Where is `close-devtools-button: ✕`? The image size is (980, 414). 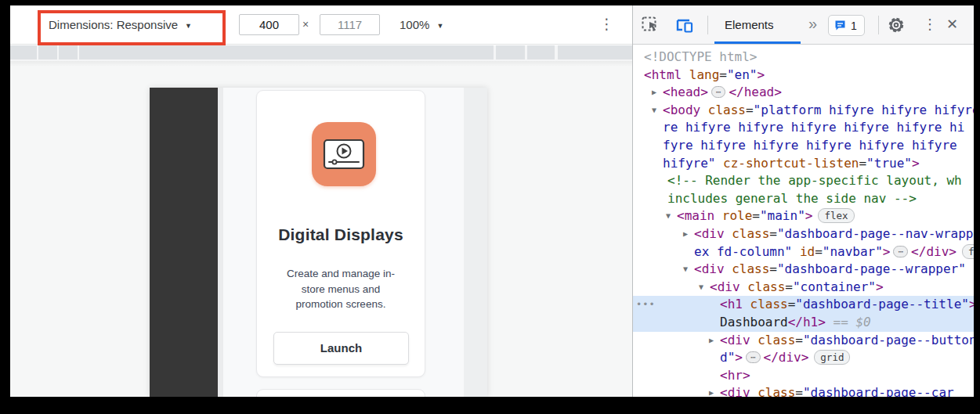 close-devtools-button: ✕ is located at coordinates (953, 25).